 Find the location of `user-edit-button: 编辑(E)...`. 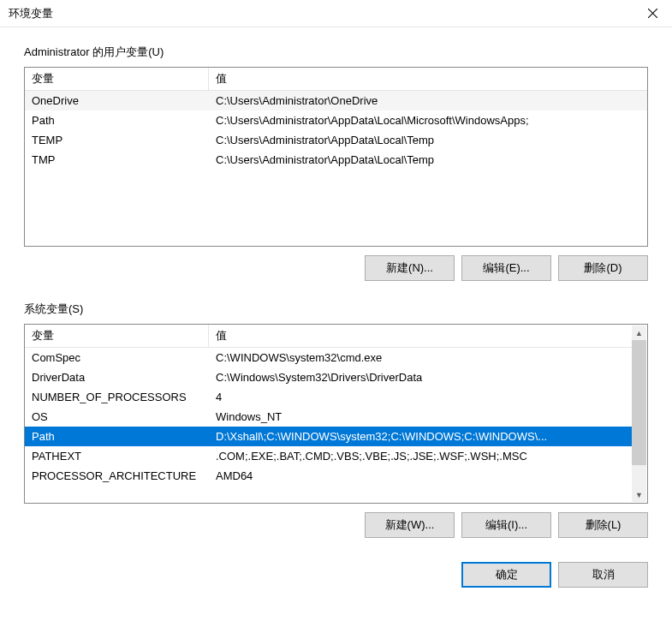

user-edit-button: 编辑(E)... is located at coordinates (507, 268).